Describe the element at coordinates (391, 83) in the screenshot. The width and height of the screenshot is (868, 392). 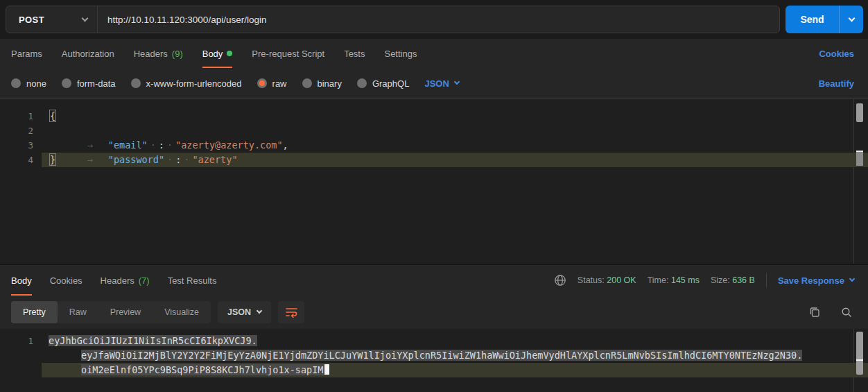
I see `mode-label: GraphQL` at that location.